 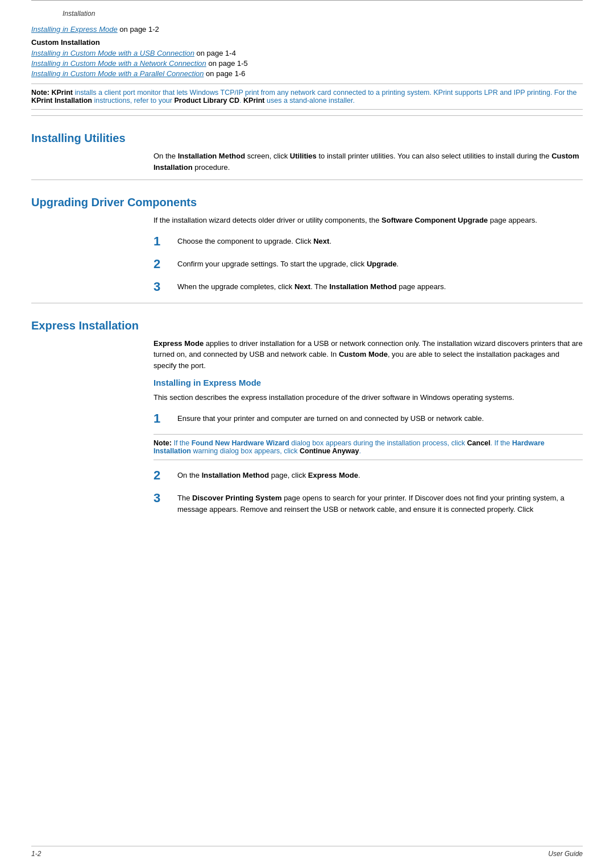 What do you see at coordinates (312, 286) in the screenshot?
I see `upgrade-step-3-text: When the upgrade completes, click Next. …` at bounding box center [312, 286].